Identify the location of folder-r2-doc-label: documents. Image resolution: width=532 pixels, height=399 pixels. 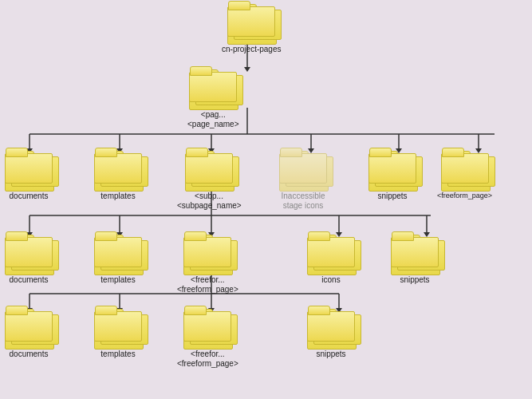
(29, 196).